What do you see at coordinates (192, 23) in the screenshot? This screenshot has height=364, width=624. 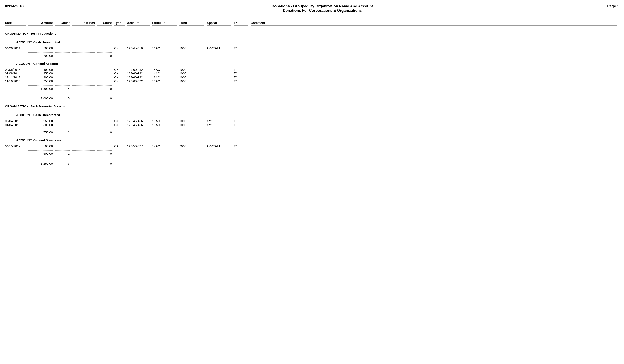 I see `col-header-fund: Fund` at bounding box center [192, 23].